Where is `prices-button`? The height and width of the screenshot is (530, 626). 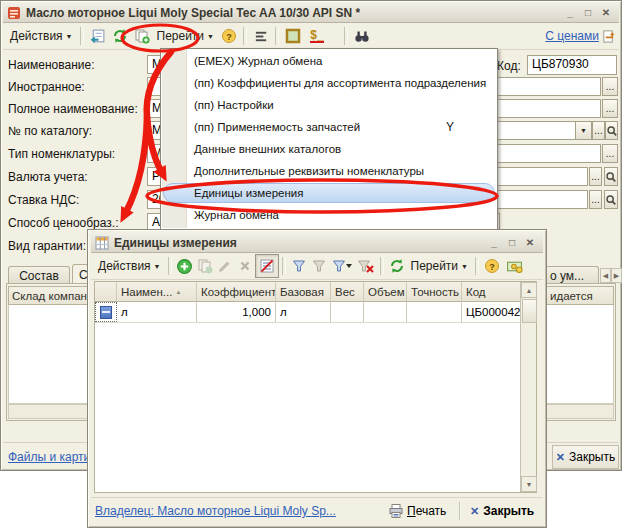 prices-button is located at coordinates (514, 266).